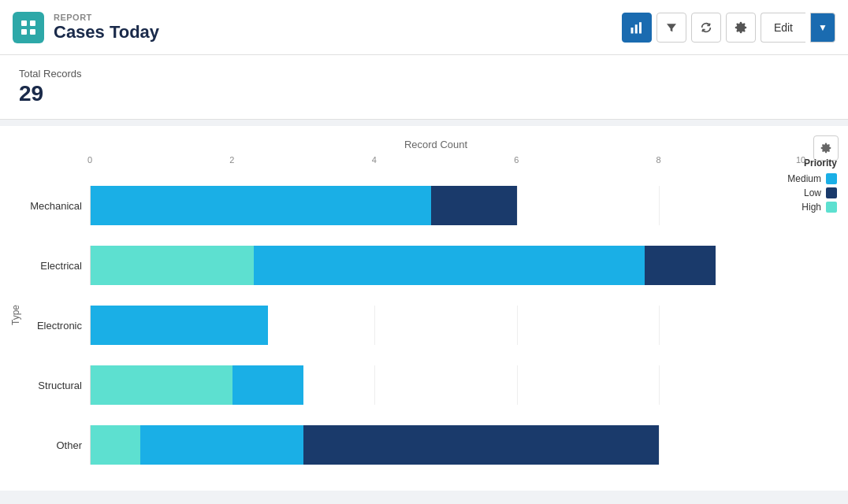 The height and width of the screenshot is (504, 848). Describe the element at coordinates (424, 87) in the screenshot. I see `summary-section: Total Records 29` at that location.